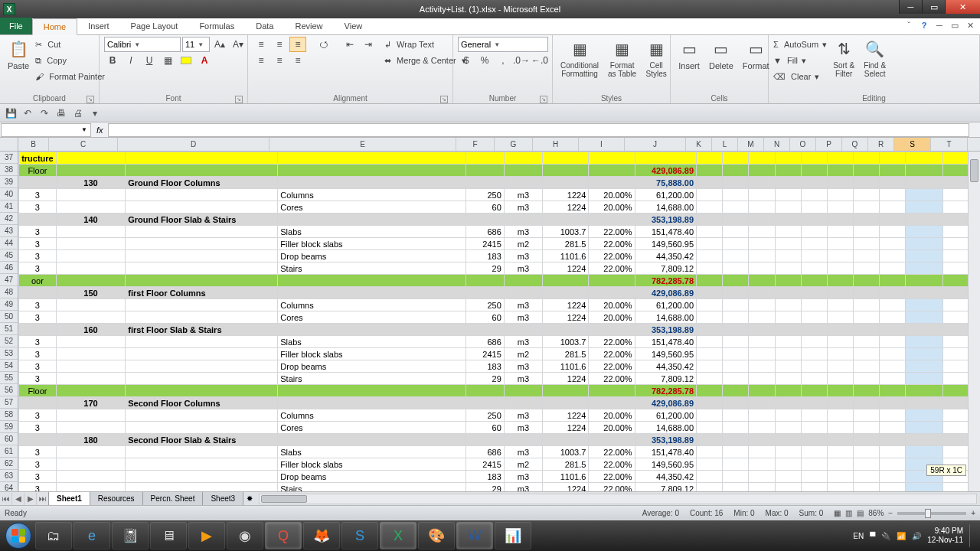 The width and height of the screenshot is (980, 551). I want to click on cell: Stairs, so click(372, 379).